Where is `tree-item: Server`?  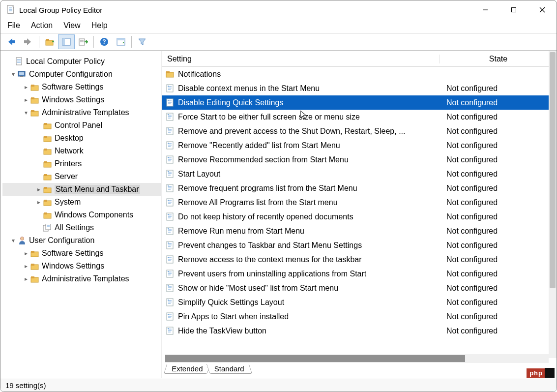
tree-item: Server is located at coordinates (82, 177).